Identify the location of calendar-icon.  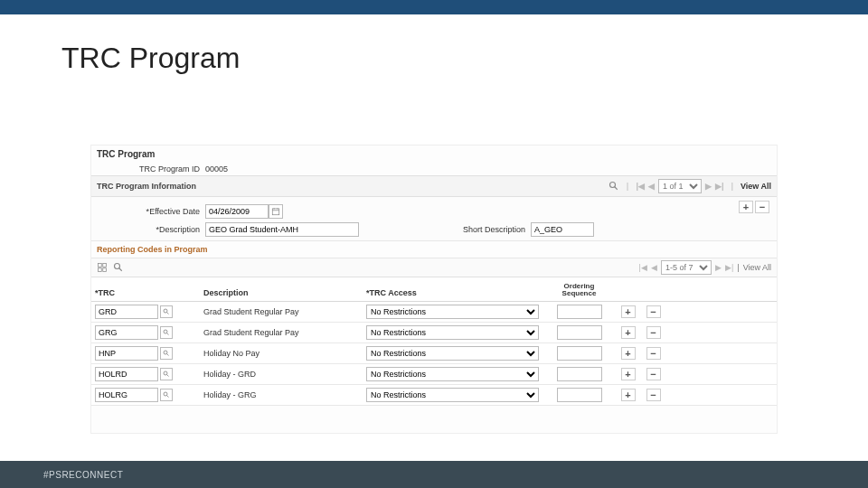
(276, 211).